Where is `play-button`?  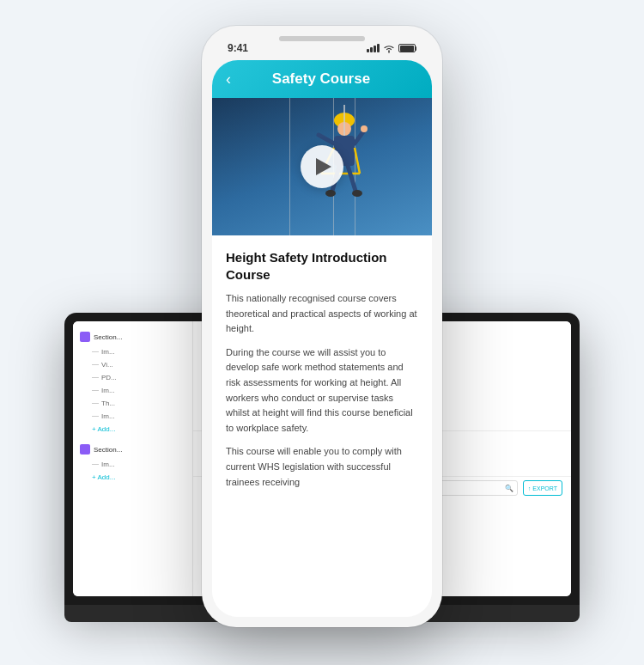
play-button is located at coordinates (322, 167).